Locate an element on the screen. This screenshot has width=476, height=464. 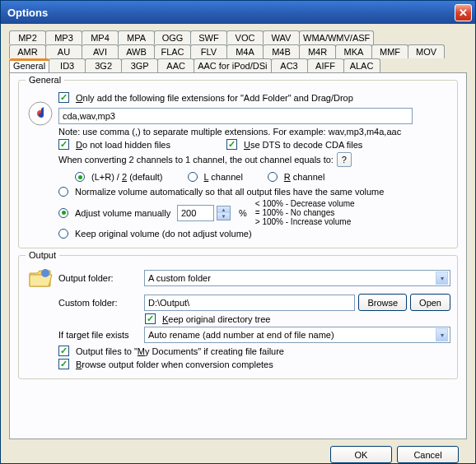
ok-button: OK is located at coordinates (361, 454).